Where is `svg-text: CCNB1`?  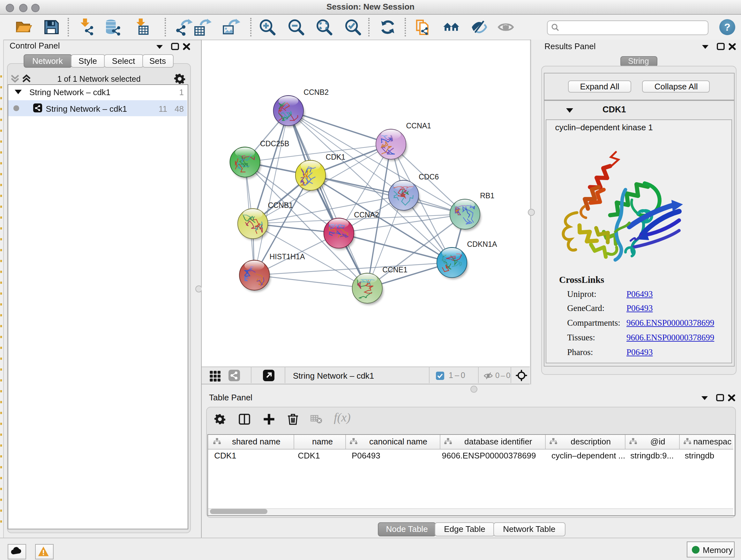
svg-text: CCNB1 is located at coordinates (280, 206).